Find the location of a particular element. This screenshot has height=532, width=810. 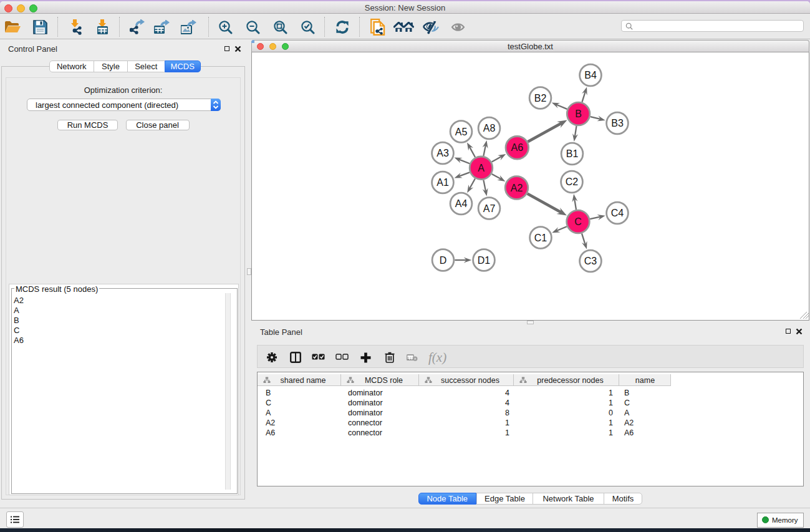

svg-text: A is located at coordinates (481, 168).